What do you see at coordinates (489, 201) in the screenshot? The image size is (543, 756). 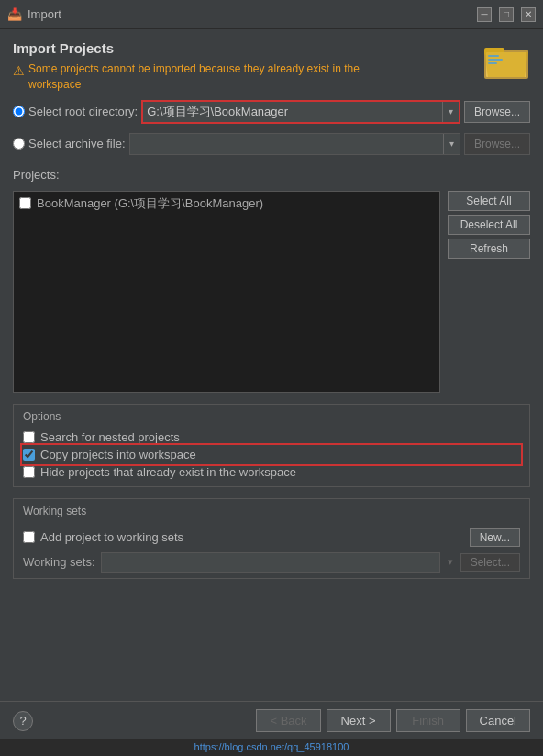 I see `select-all-button: Select All` at bounding box center [489, 201].